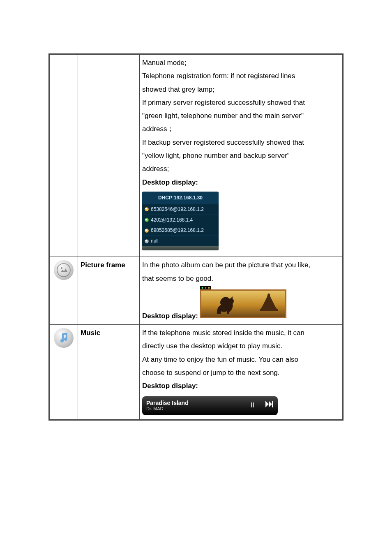 Image resolution: width=392 pixels, height=555 pixels. I want to click on song-artist: Dr. MAD, so click(168, 409).